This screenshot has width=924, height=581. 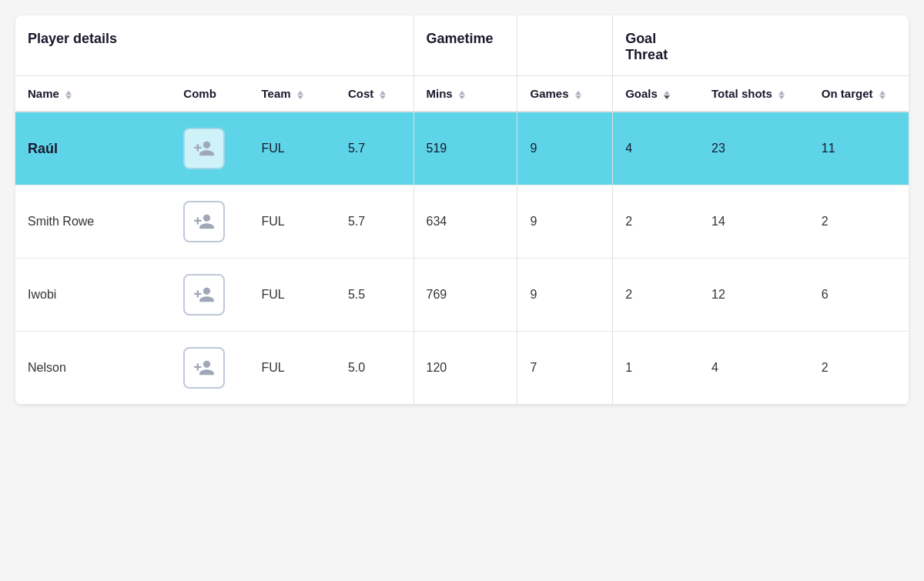 What do you see at coordinates (565, 368) in the screenshot?
I see `cell-3: 7` at bounding box center [565, 368].